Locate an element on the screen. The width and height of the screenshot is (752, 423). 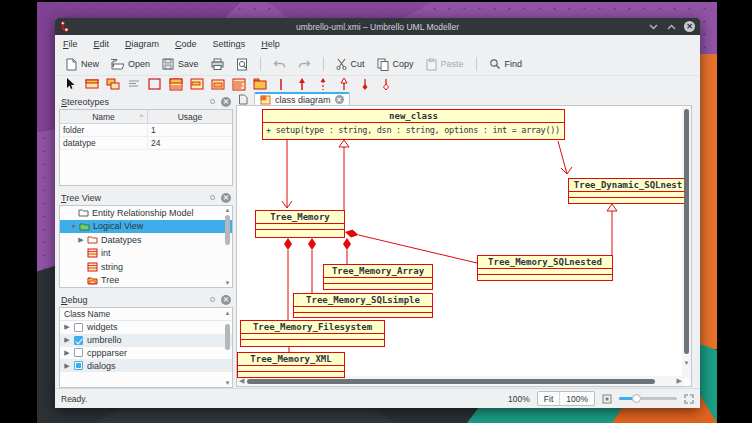
maximize-button is located at coordinates (672, 26).